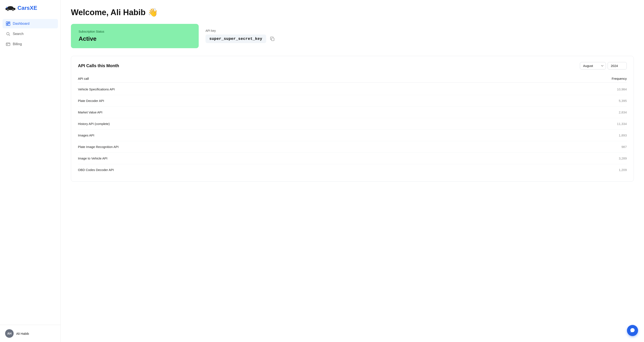 This screenshot has width=644, height=342. What do you see at coordinates (420, 36) in the screenshot?
I see `api-key-card: API key super_super_secret_key` at bounding box center [420, 36].